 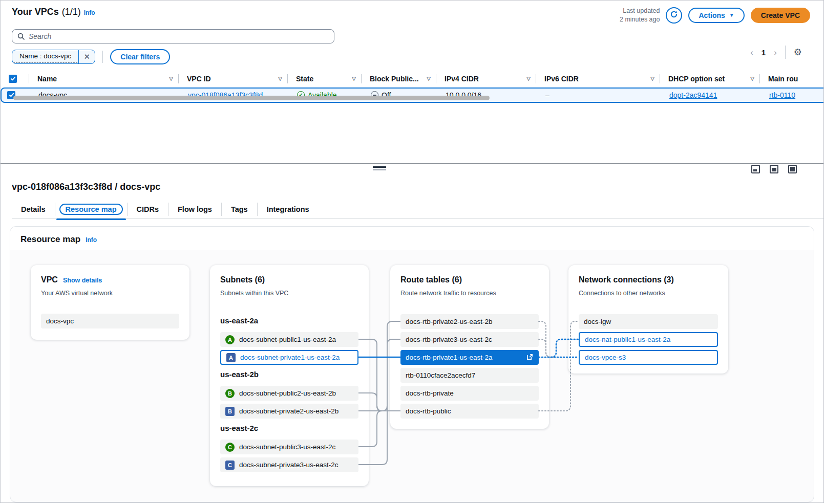 What do you see at coordinates (53, 12) in the screenshot?
I see `page-title: Your VPCs (1/1) Info` at bounding box center [53, 12].